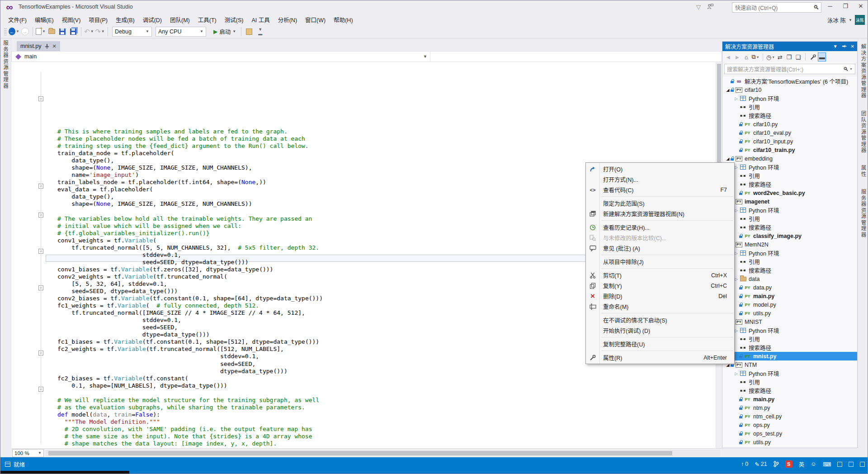 The height and width of the screenshot is (474, 868). Describe the element at coordinates (434, 7) in the screenshot. I see `title-bar: ∞ TensorflowExamples - Microsoft Visual …` at that location.